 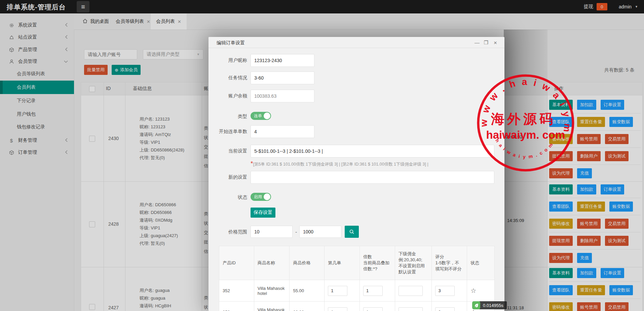 I want to click on toggle-label: 启用, so click(x=258, y=197).